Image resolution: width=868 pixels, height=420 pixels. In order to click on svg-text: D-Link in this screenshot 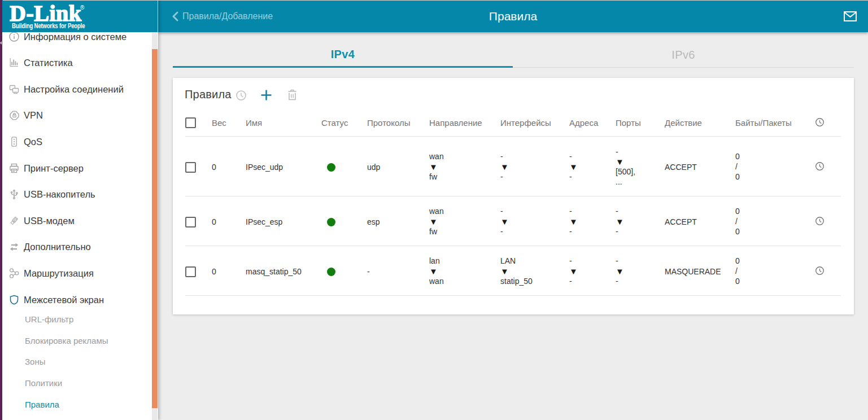, I will do `click(46, 12)`.